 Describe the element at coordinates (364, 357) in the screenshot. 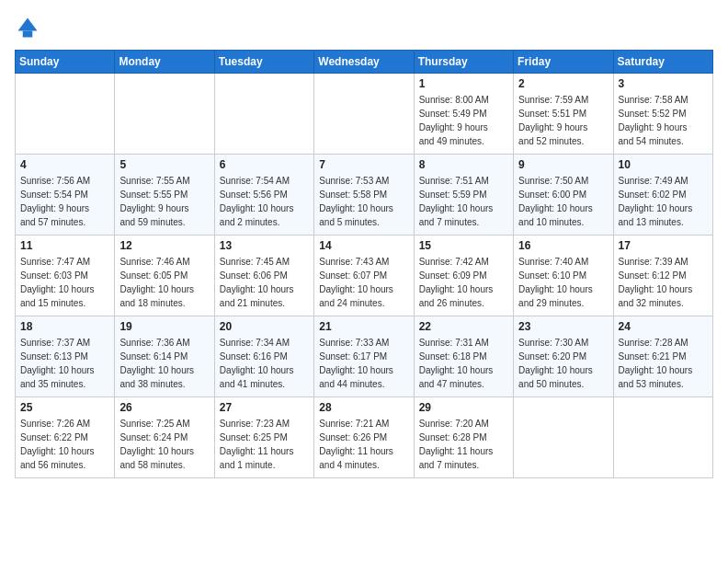

I see `calendar-cell: 21Sunrise: 7:33 AM Sunset: 6:17 PM Dayli…` at that location.